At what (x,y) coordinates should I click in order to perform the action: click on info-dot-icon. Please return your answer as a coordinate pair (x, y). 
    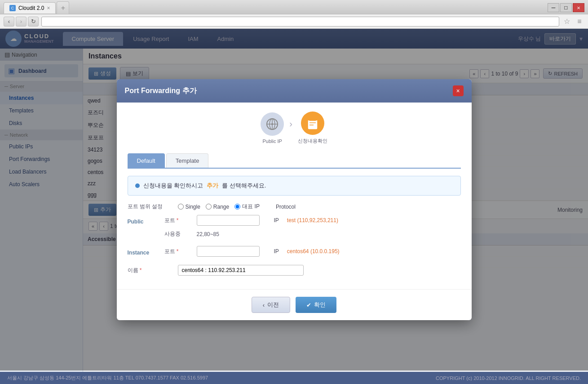
    Looking at the image, I should click on (137, 186).